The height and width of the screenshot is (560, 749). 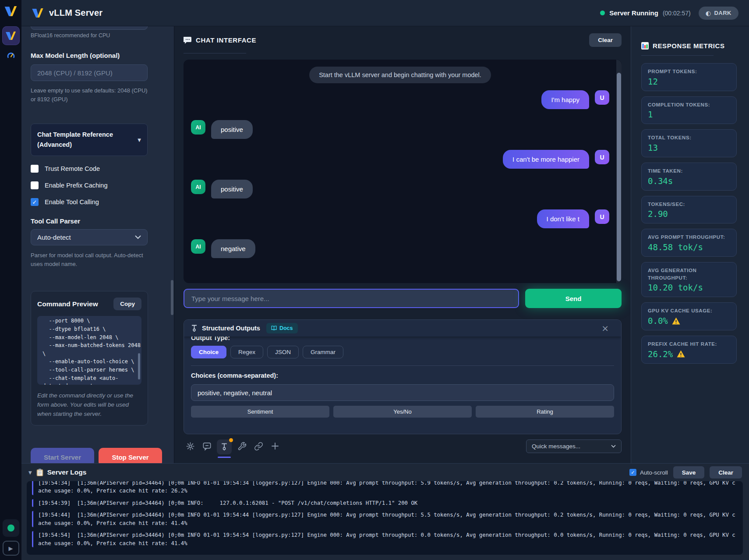 What do you see at coordinates (689, 110) in the screenshot?
I see `metric-card-completion-tokens: COMPLETION TOKENS: 1` at bounding box center [689, 110].